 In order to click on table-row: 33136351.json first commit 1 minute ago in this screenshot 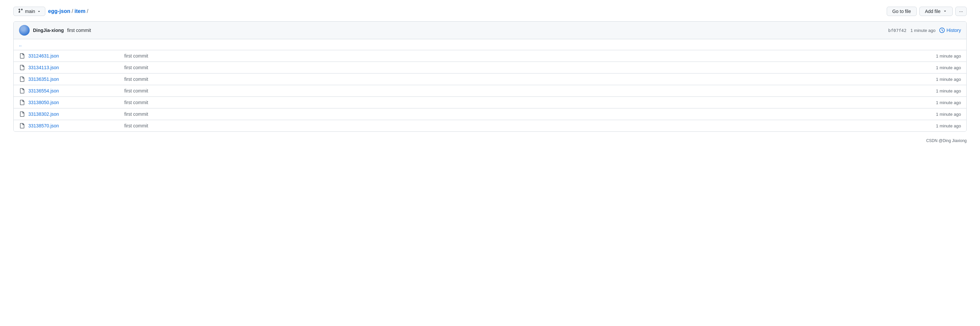, I will do `click(490, 79)`.